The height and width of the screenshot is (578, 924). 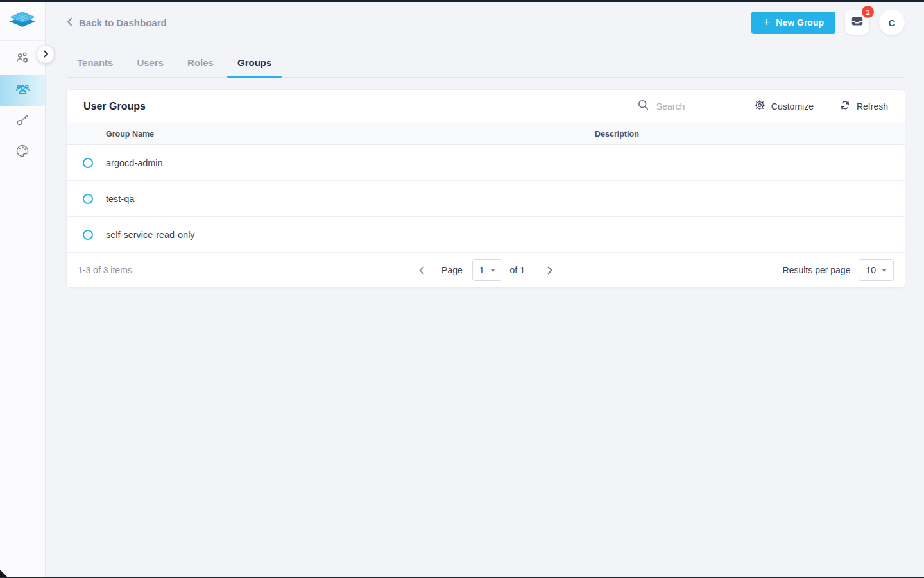 What do you see at coordinates (46, 55) in the screenshot?
I see `chevron-right-icon` at bounding box center [46, 55].